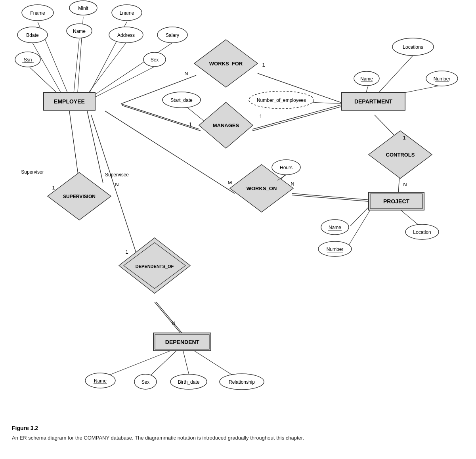 This screenshot has height=459, width=476. Describe the element at coordinates (83, 8) in the screenshot. I see `minit-attr: Minit` at that location.